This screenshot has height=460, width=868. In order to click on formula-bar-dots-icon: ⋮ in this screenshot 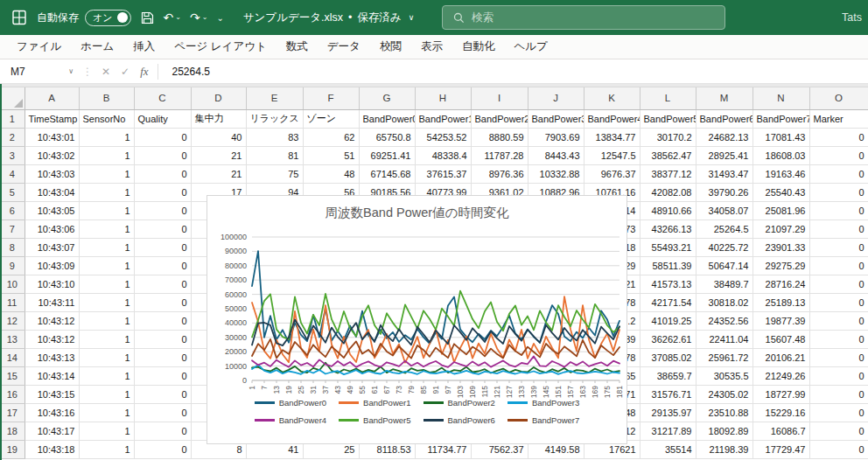, I will do `click(88, 72)`.